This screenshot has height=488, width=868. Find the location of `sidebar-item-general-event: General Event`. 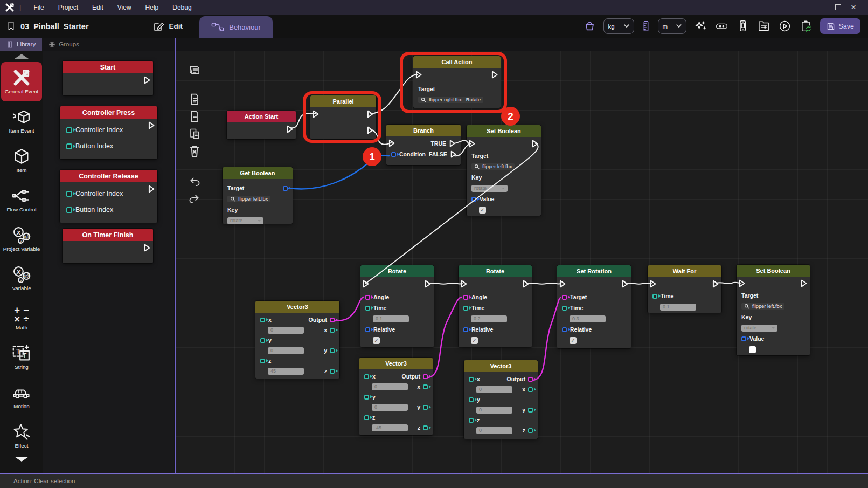

sidebar-item-general-event: General Event is located at coordinates (22, 82).